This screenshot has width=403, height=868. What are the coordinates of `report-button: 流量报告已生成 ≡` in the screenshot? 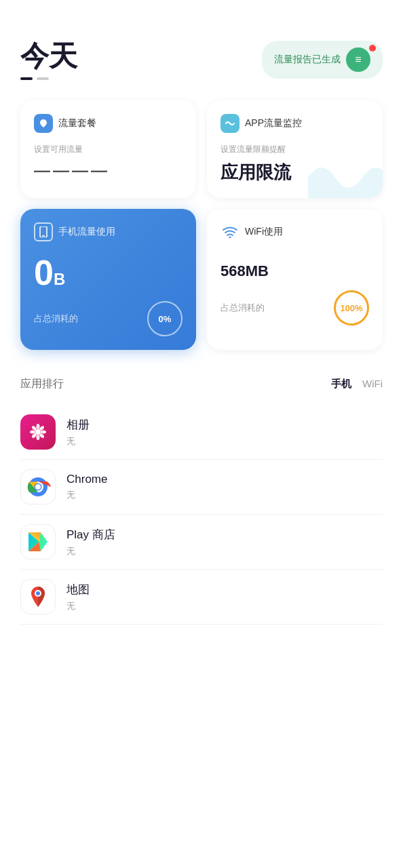 It's located at (322, 60).